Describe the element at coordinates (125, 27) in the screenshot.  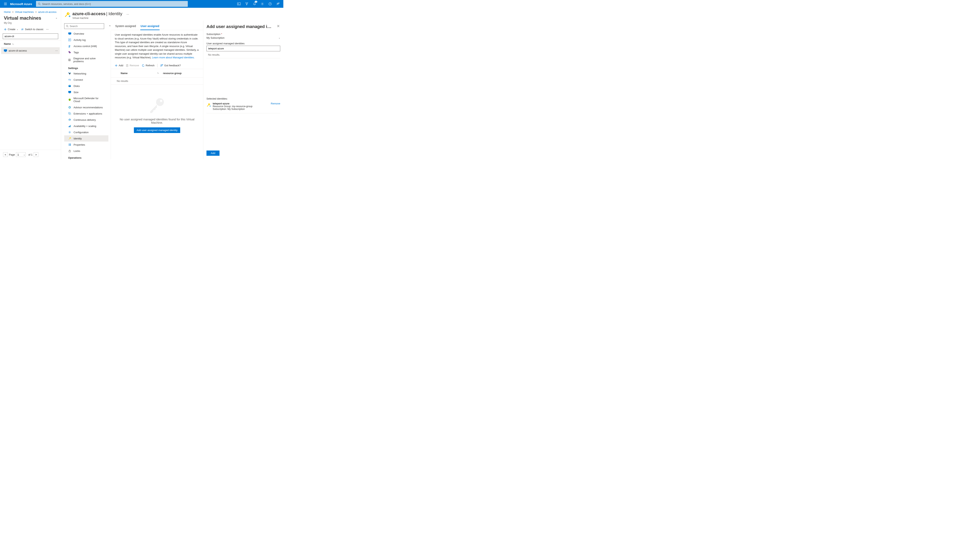
I see `tab-system-assigned: System assigned` at that location.